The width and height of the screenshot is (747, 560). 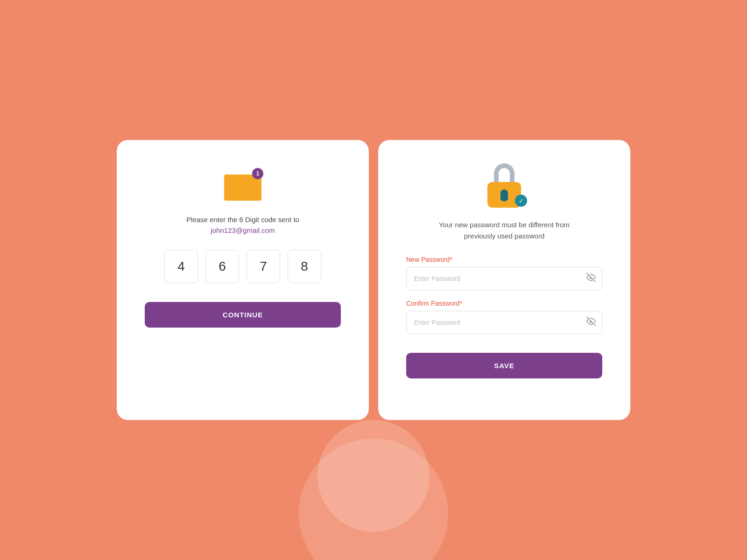 I want to click on otp-email: john123@gmail.com, so click(x=243, y=231).